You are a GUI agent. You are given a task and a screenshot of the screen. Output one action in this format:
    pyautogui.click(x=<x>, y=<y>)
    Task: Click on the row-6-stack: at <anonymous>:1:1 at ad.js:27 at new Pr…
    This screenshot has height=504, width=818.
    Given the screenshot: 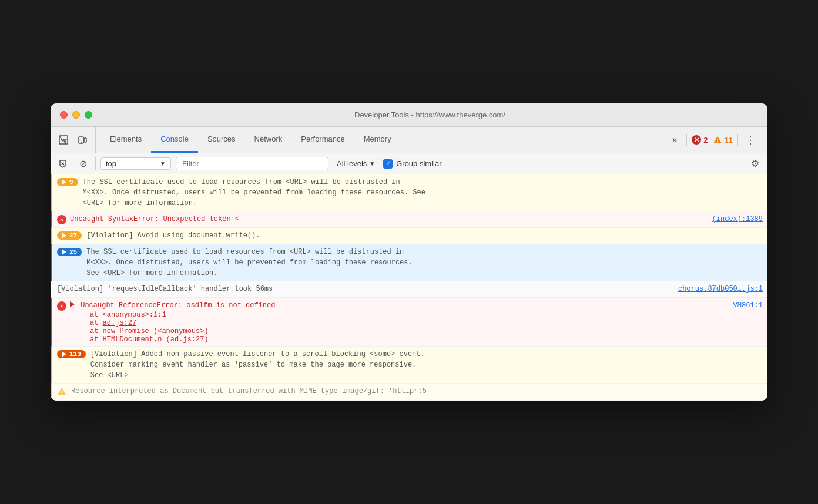 What is the action you would take?
    pyautogui.click(x=133, y=327)
    